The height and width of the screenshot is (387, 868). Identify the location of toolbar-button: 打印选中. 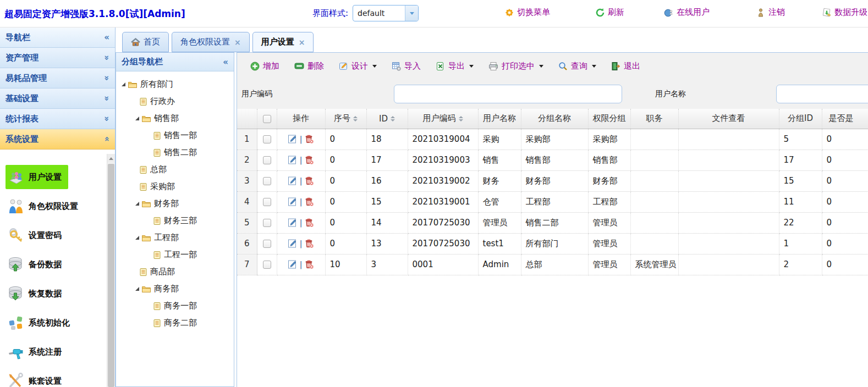
(516, 66).